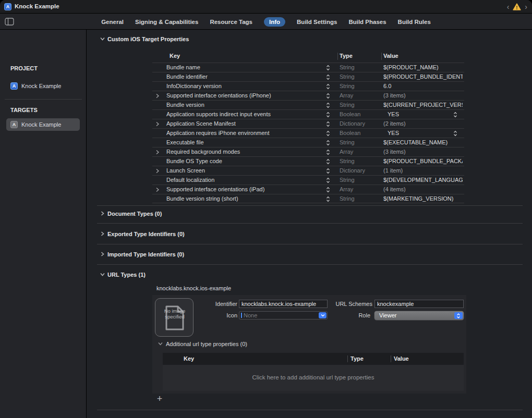 The height and width of the screenshot is (418, 532). What do you see at coordinates (313, 359) in the screenshot?
I see `additional-table-header: Key Type Value` at bounding box center [313, 359].